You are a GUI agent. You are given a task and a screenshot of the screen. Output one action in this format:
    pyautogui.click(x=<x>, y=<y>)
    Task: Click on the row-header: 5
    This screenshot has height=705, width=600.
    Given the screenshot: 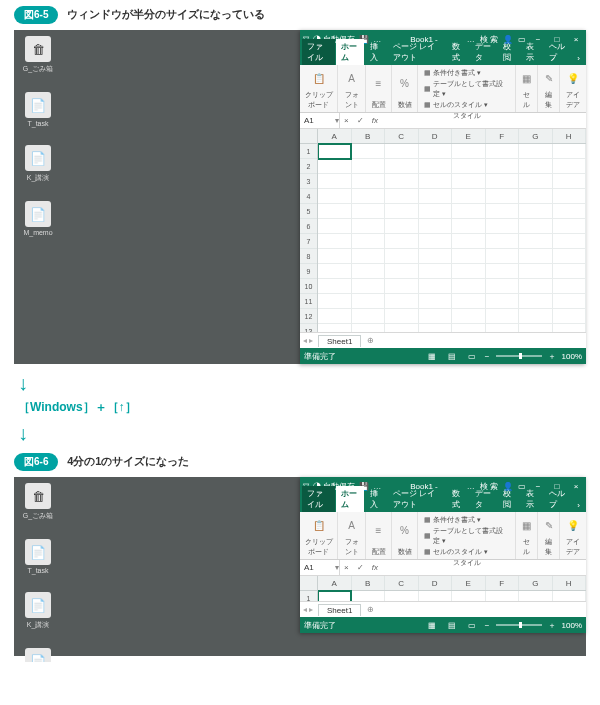 What is the action you would take?
    pyautogui.click(x=308, y=212)
    